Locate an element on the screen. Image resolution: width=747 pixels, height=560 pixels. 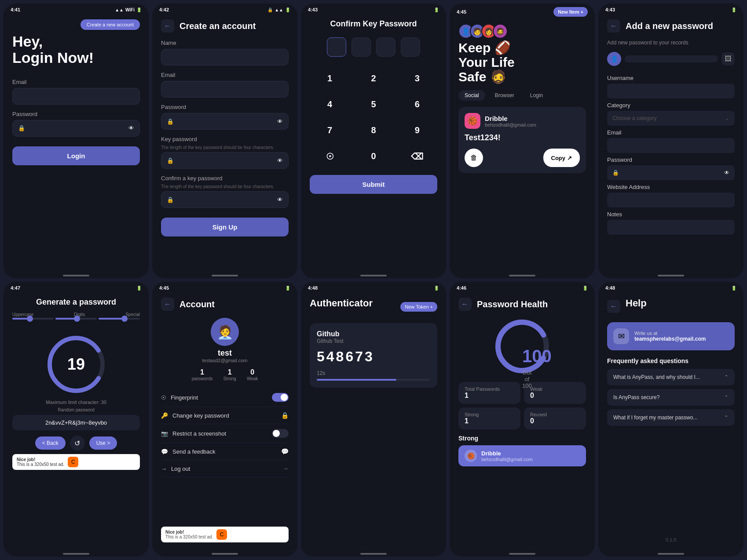
tab-social: Social is located at coordinates (472, 95).